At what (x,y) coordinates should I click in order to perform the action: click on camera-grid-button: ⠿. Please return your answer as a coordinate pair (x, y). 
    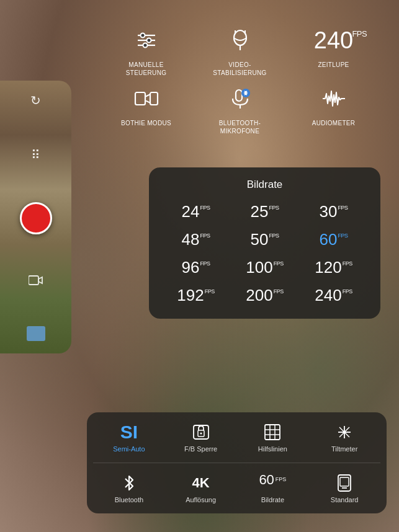
    Looking at the image, I should click on (36, 155).